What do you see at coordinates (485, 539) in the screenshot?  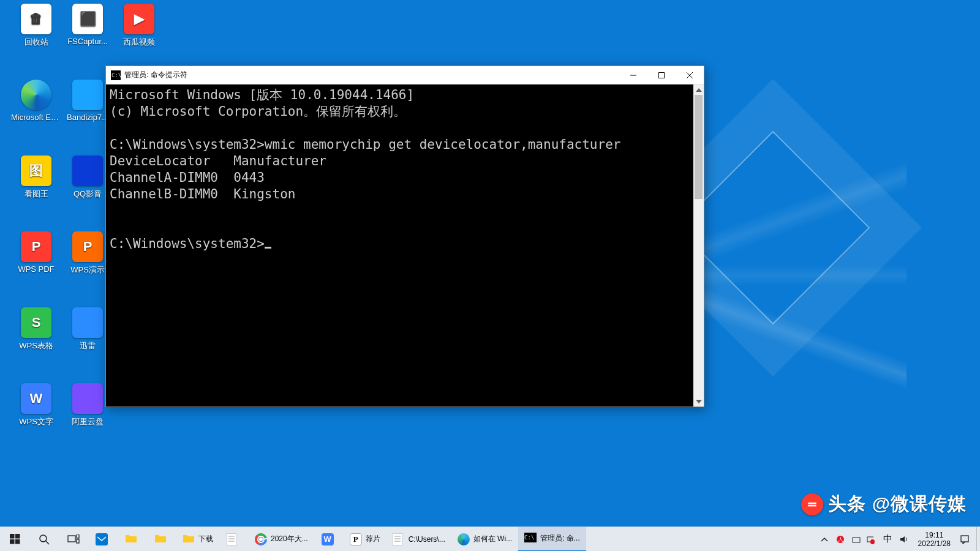 I see `taskbar-item: 如何在 Wi...` at bounding box center [485, 539].